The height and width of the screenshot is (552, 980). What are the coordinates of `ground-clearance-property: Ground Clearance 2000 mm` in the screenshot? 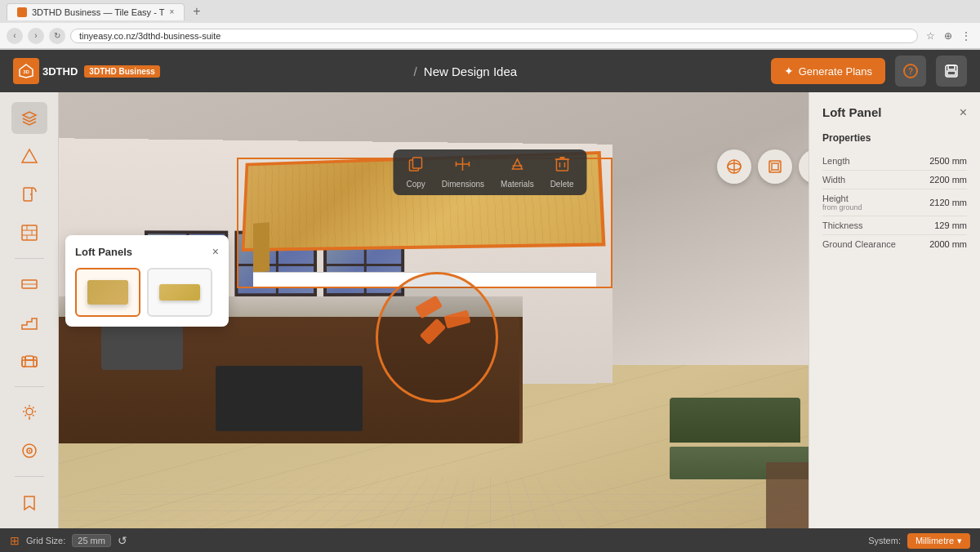 It's located at (895, 244).